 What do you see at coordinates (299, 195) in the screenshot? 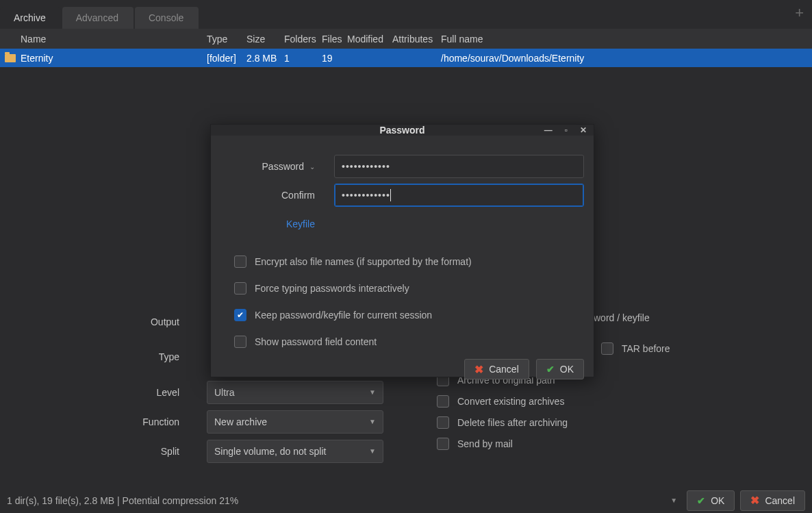
I see `confirm-label: Confirm` at bounding box center [299, 195].